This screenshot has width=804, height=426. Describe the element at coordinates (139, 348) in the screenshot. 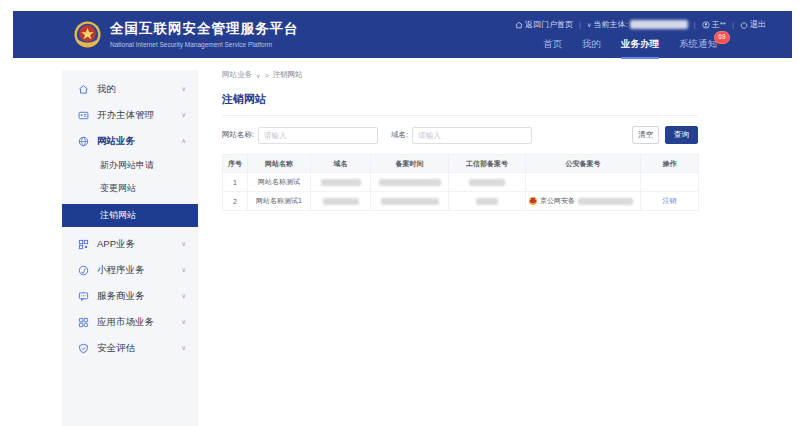

I see `sidebar-item-label: 安全评估` at that location.